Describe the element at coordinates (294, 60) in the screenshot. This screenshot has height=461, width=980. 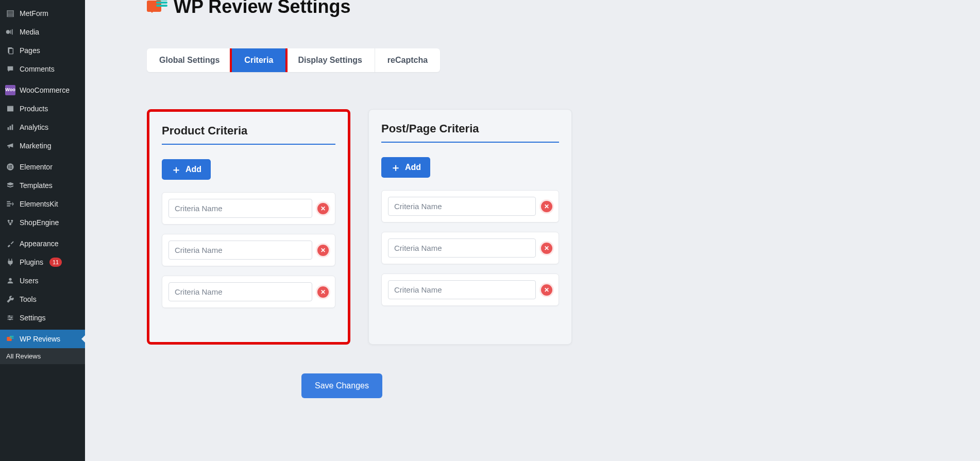
I see `settings-tabs: Global Settings Criteria Display Setting…` at that location.